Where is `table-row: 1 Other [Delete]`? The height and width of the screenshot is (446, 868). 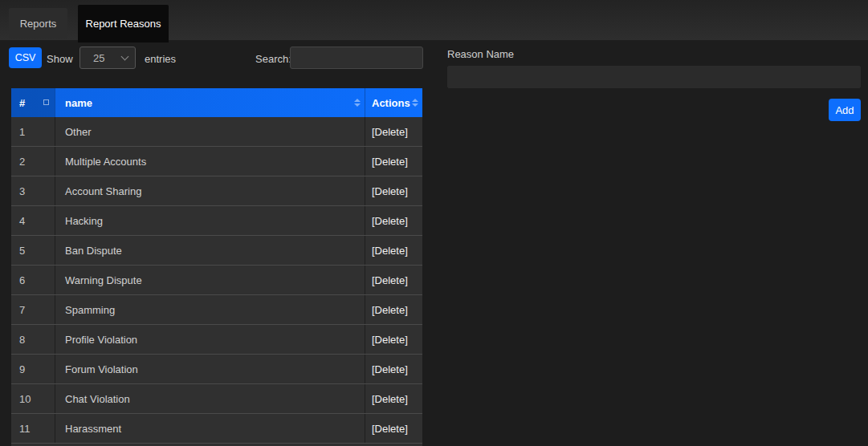 table-row: 1 Other [Delete] is located at coordinates (217, 132).